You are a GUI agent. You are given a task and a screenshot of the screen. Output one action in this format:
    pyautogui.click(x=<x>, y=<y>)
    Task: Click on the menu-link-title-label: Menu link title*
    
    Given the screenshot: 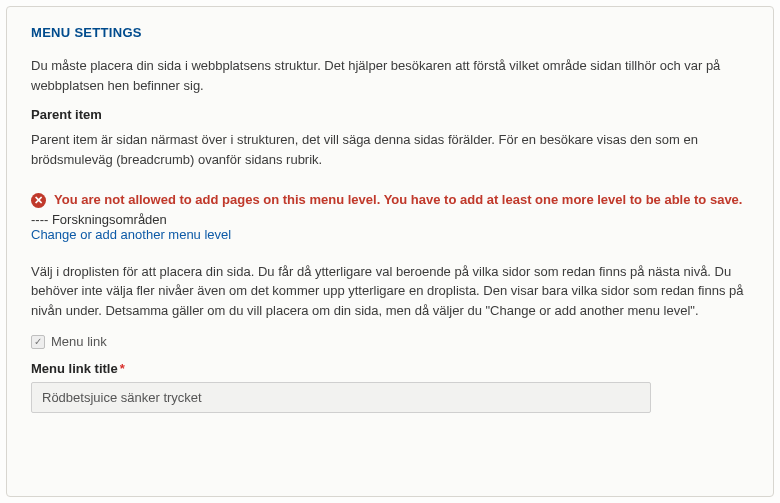 What is the action you would take?
    pyautogui.click(x=390, y=368)
    